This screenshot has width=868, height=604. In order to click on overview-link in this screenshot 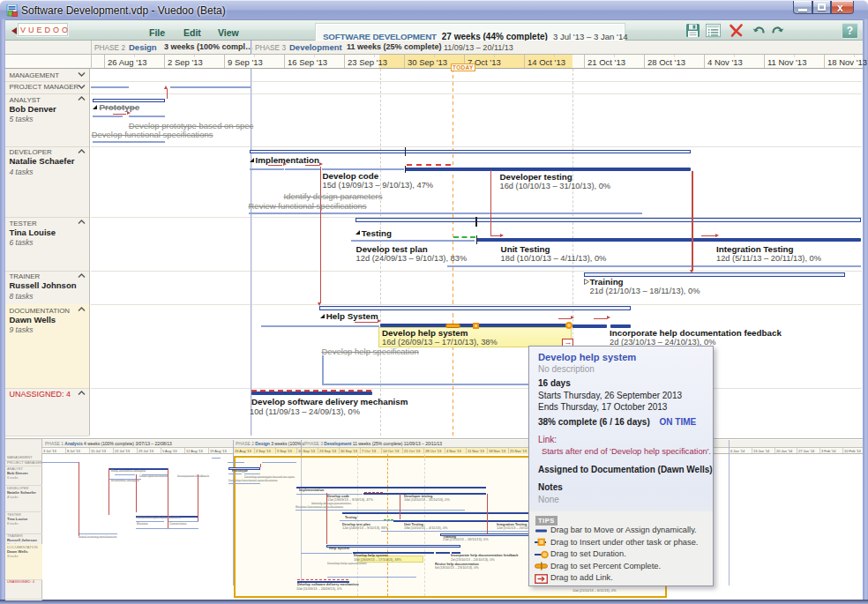, I will do `click(487, 513)`.